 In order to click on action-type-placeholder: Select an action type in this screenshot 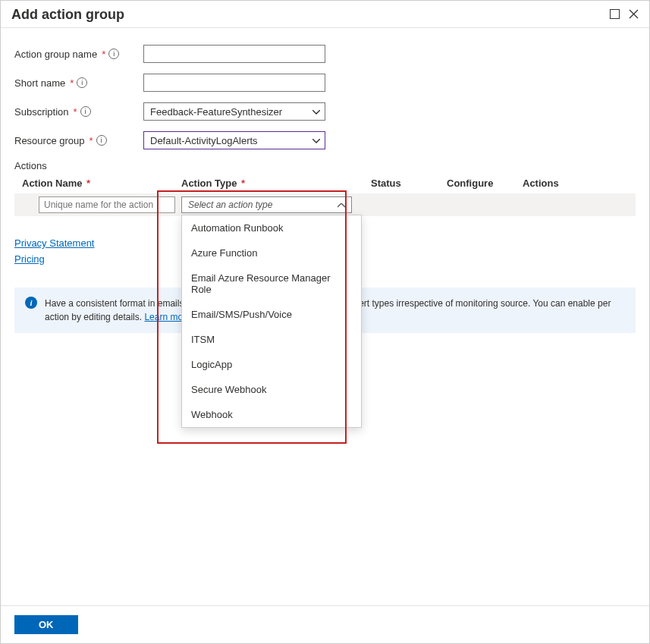, I will do `click(231, 205)`.